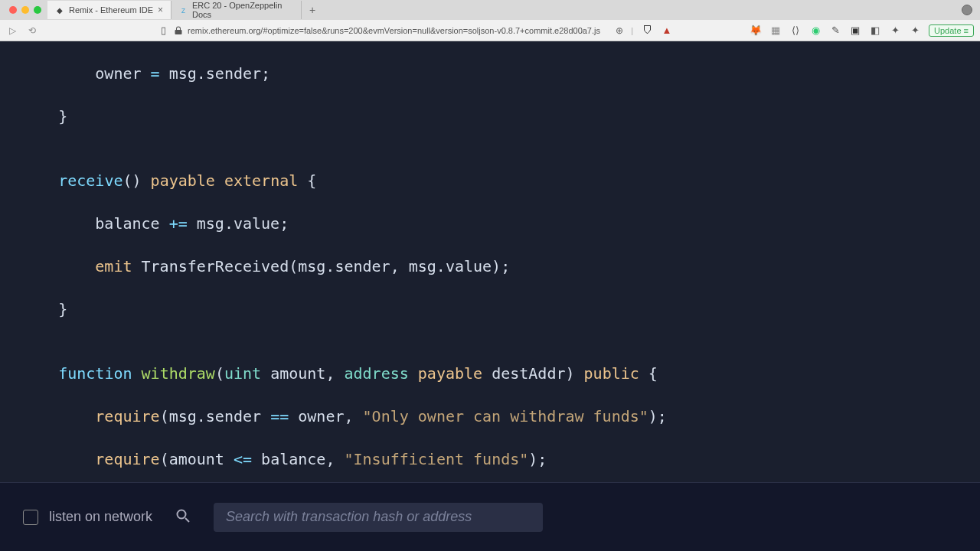 Image resolution: width=980 pixels, height=551 pixels. What do you see at coordinates (394, 31) in the screenshot?
I see `url-text: remix.ethereum.org/#optimize=false&runs=…` at bounding box center [394, 31].